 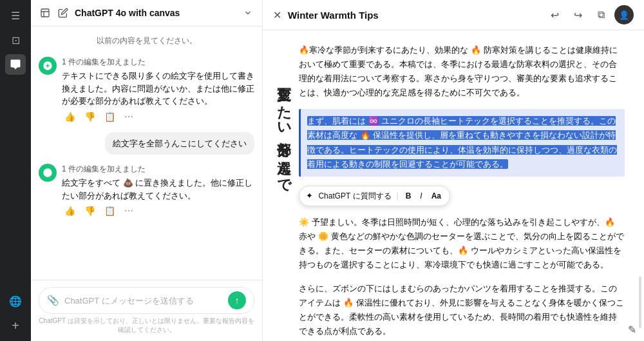 What do you see at coordinates (129, 117) in the screenshot?
I see `more-btn: ⋯` at bounding box center [129, 117].